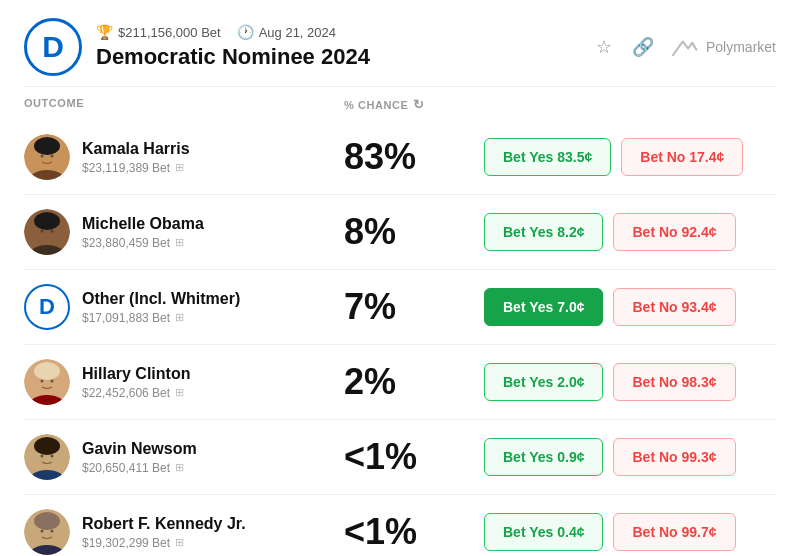 This screenshot has height=556, width=800. I want to click on col-outcome-label: OUTCOME, so click(184, 104).